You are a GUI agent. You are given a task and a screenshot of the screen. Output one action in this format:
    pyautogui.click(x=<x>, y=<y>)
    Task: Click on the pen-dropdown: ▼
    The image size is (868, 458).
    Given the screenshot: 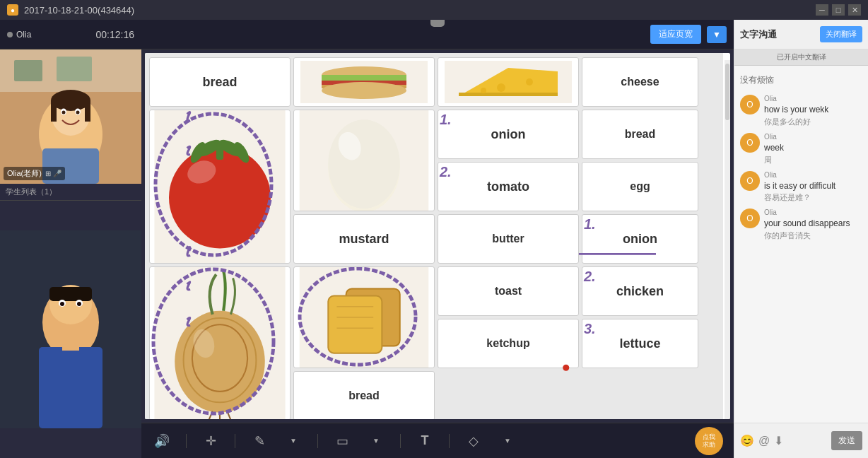 What is the action you would take?
    pyautogui.click(x=293, y=441)
    